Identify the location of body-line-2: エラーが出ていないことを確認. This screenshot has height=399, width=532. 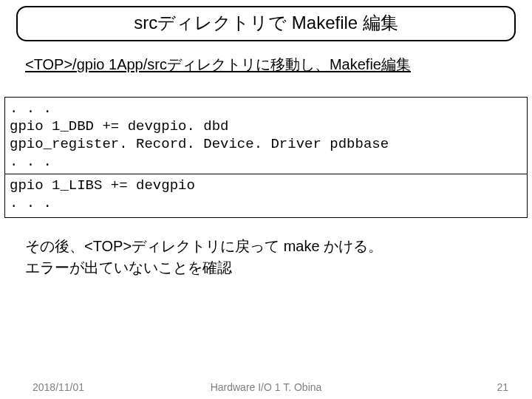
(279, 267).